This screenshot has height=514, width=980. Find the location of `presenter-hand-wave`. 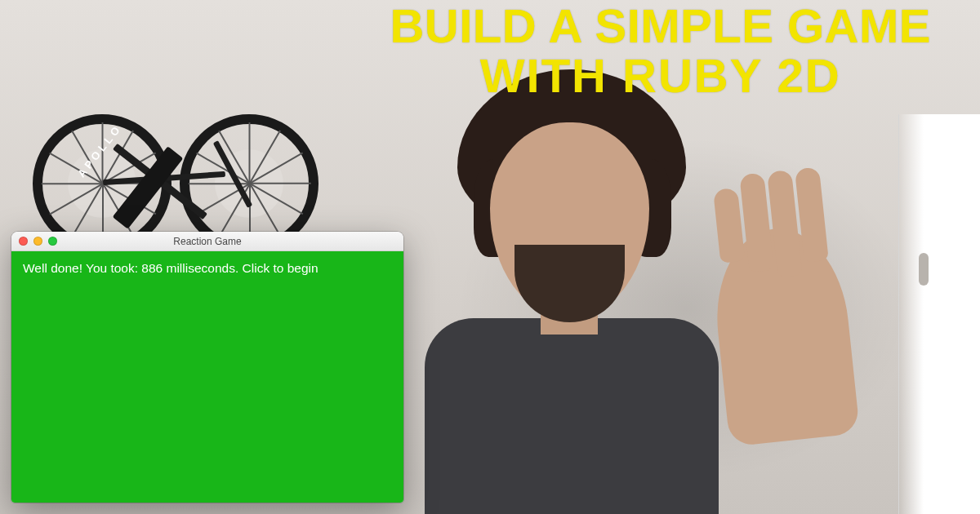

presenter-hand-wave is located at coordinates (784, 335).